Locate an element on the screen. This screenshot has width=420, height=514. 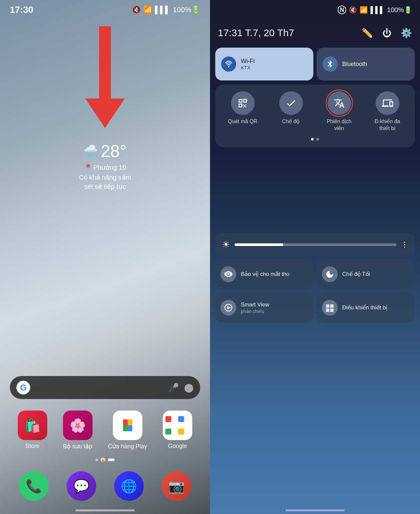
qr-tile-icon is located at coordinates (243, 103).